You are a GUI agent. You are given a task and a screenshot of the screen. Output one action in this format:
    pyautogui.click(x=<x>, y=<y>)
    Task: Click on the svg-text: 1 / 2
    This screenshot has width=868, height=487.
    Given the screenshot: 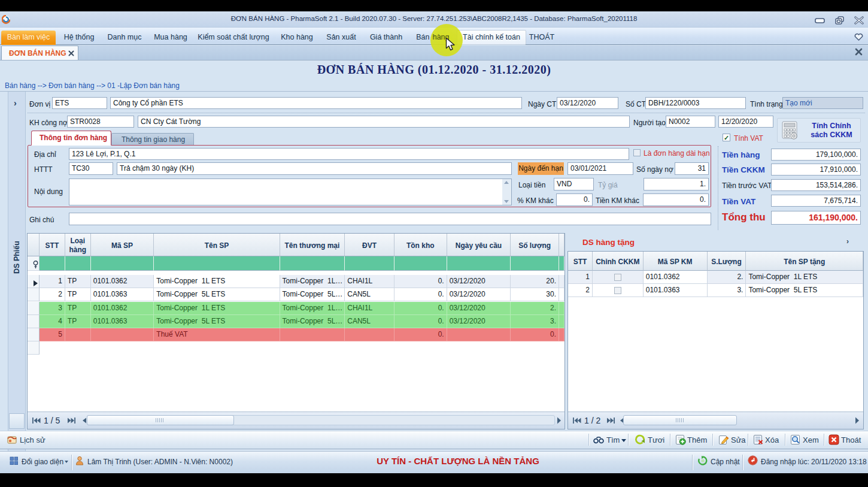 What is the action you would take?
    pyautogui.click(x=593, y=421)
    